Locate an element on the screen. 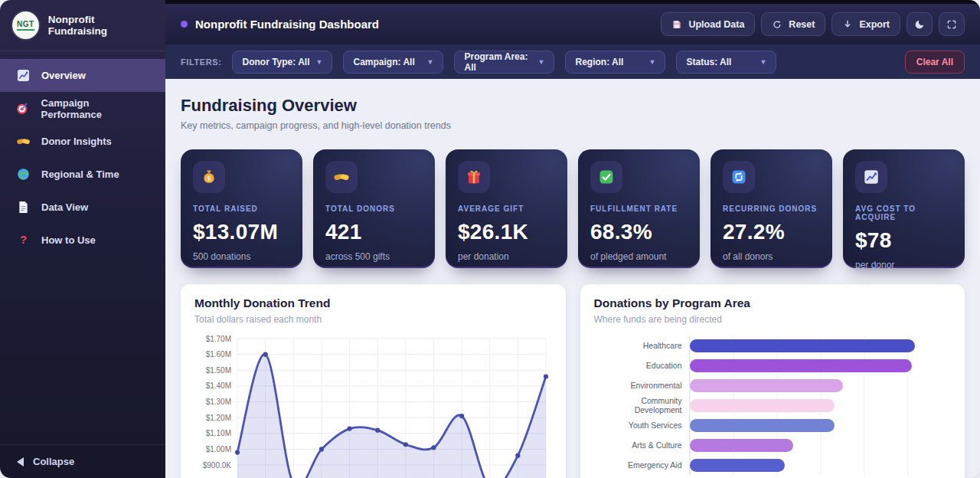 The image size is (980, 478). kpi-label: RECURRING DONORS is located at coordinates (772, 208).